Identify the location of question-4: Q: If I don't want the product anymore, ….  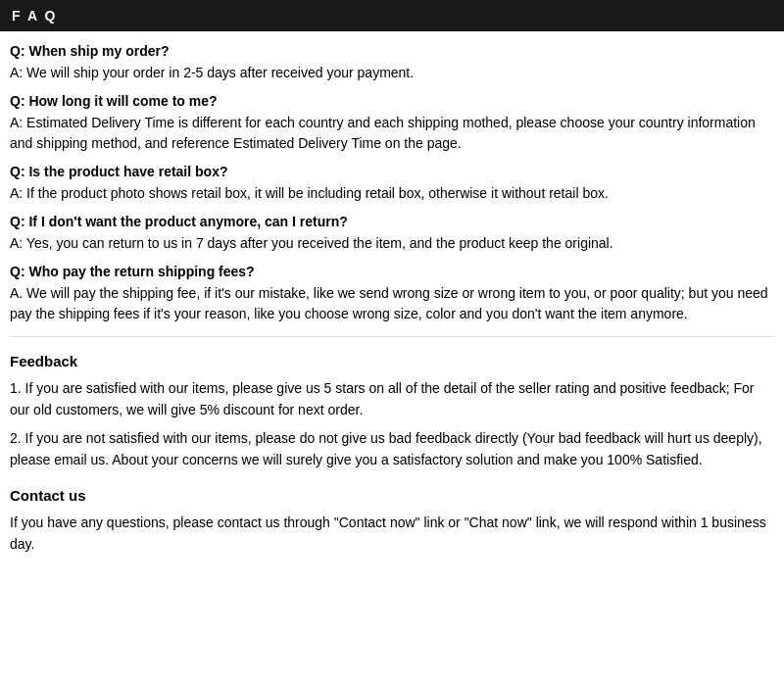
(392, 221).